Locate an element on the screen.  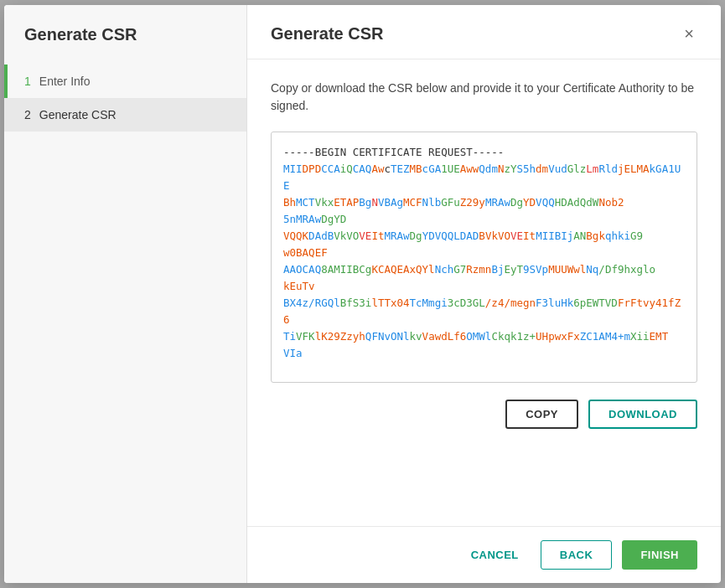
csr-actions: COPY DOWNLOAD is located at coordinates (484, 414).